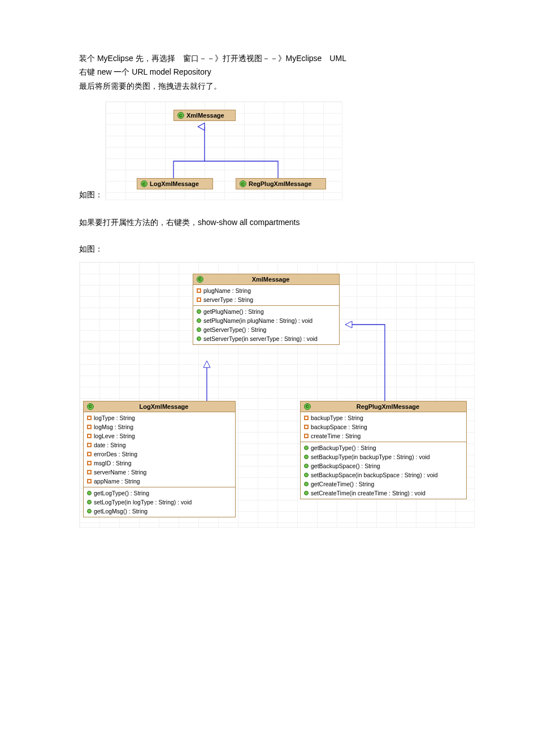 The width and height of the screenshot is (534, 756). I want to click on attribute-row: plugName : String, so click(266, 291).